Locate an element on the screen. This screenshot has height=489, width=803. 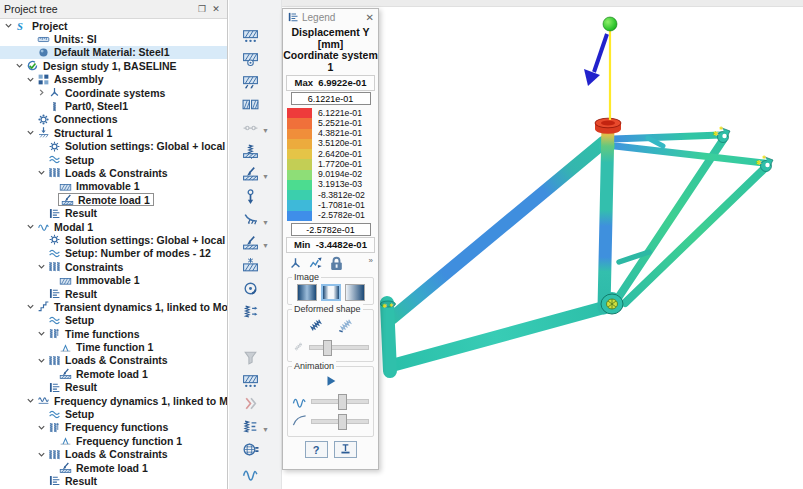
spring-connector-button is located at coordinates (255, 314).